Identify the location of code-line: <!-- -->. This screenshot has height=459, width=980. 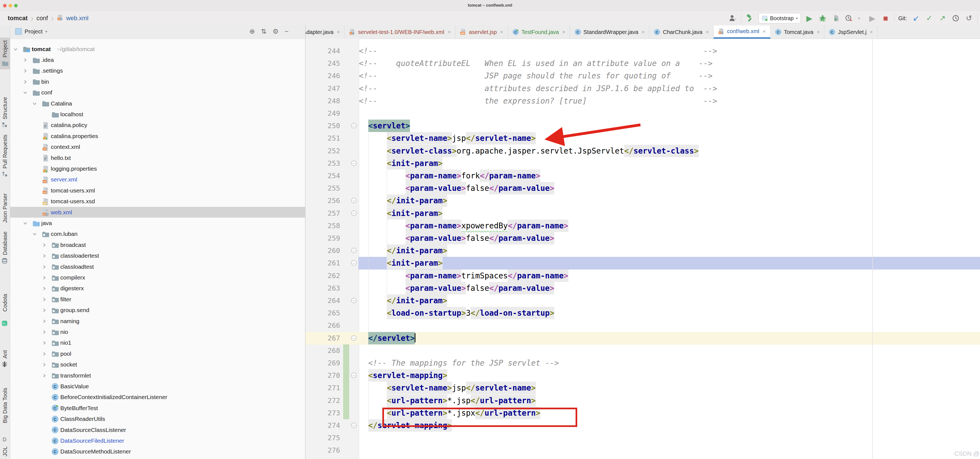
(538, 51).